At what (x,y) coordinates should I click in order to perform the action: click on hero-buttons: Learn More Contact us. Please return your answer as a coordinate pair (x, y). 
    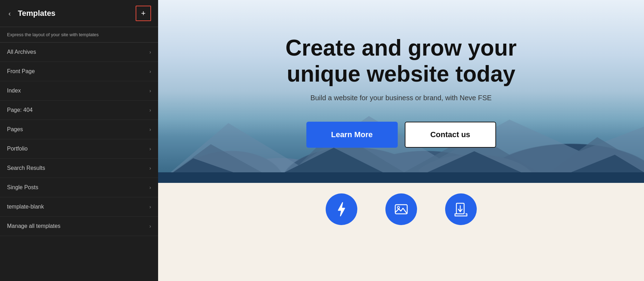
    Looking at the image, I should click on (401, 135).